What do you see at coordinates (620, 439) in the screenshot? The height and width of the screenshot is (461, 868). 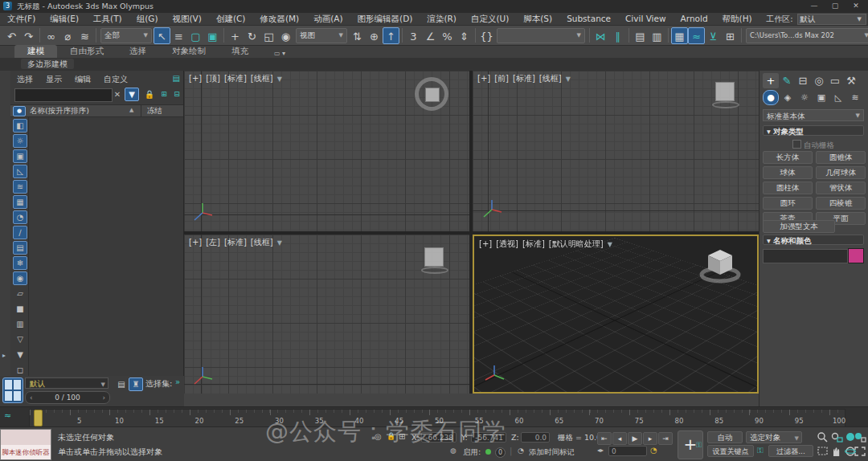 I see `previous-frame-icon: ◂` at bounding box center [620, 439].